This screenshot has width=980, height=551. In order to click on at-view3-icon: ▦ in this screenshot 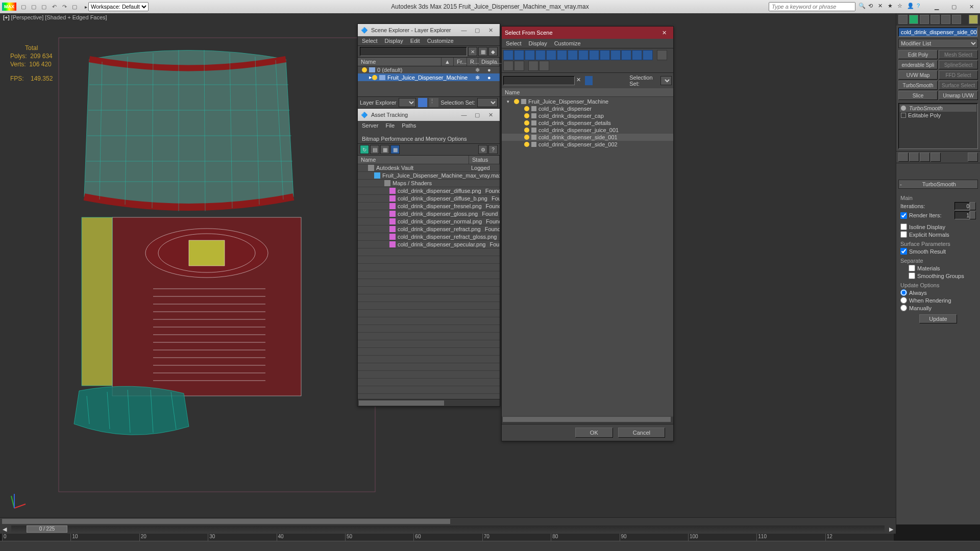, I will do `click(395, 149)`.